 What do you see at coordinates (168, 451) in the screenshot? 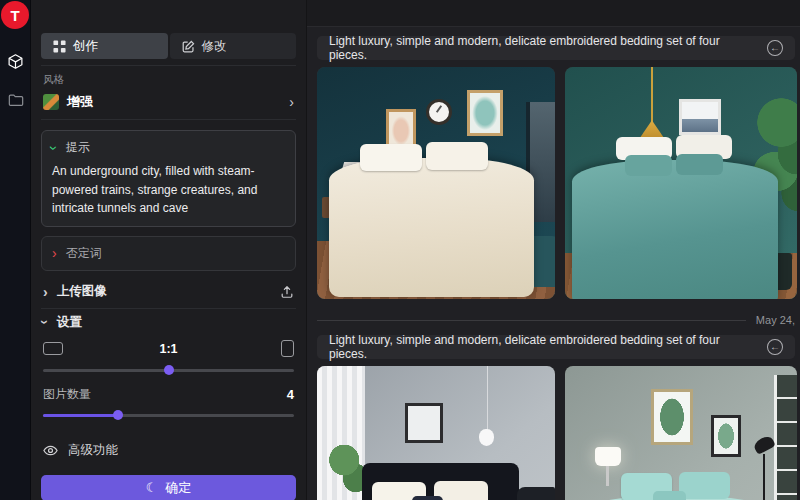
I see `advanced-features: 高级功能` at bounding box center [168, 451].